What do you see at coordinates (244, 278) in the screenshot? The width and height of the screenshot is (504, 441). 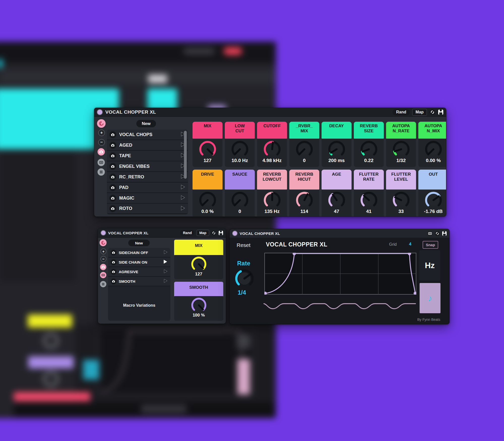 I see `rate-knob` at bounding box center [244, 278].